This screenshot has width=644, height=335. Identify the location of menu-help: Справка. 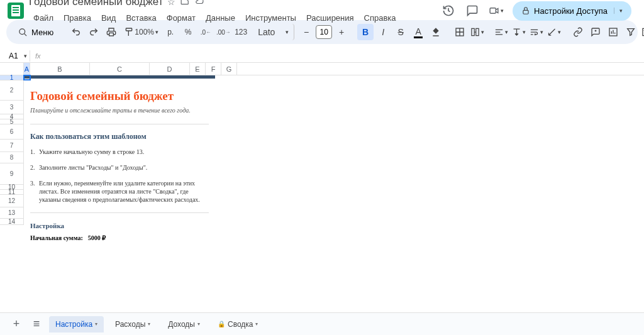
(380, 18).